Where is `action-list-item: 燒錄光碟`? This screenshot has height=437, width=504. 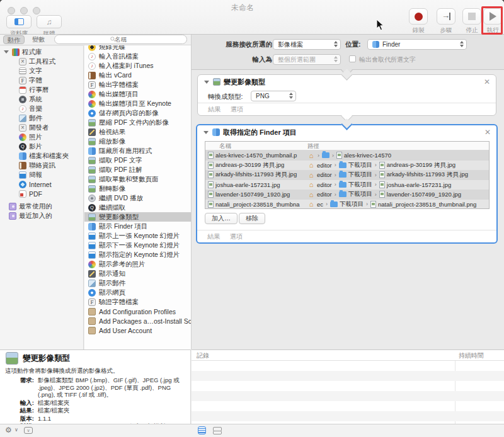
action-list-item: 燒錄光碟 is located at coordinates (137, 48).